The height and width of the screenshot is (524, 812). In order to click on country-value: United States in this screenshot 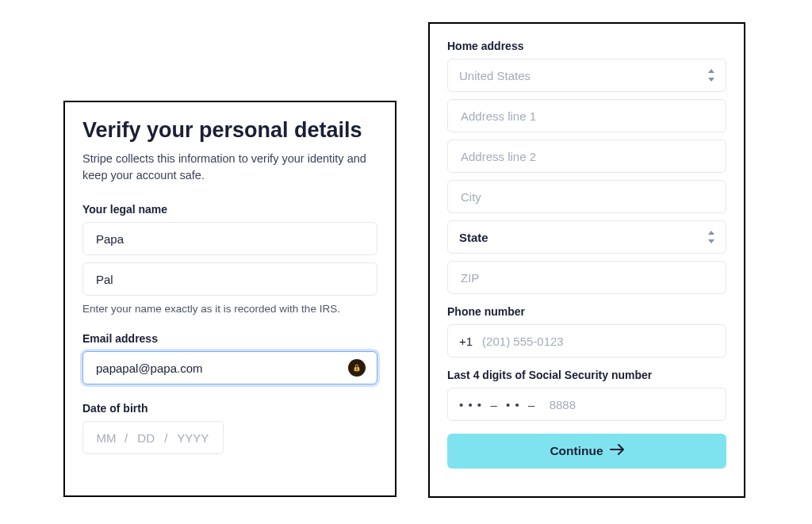, I will do `click(587, 76)`.